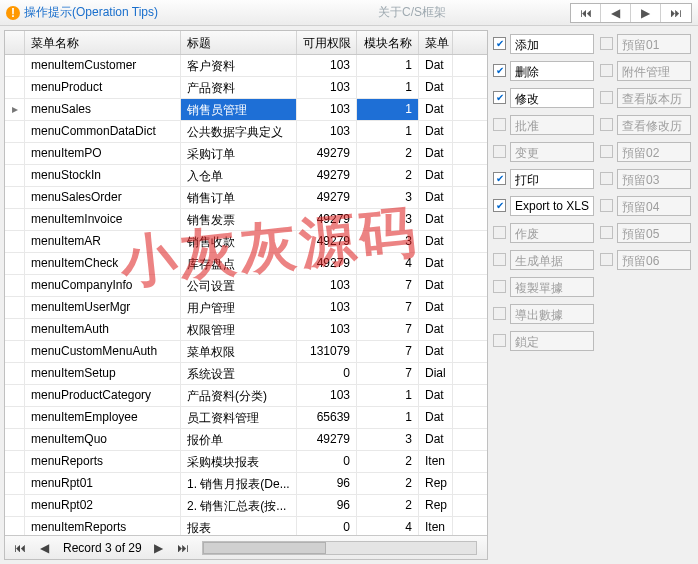 The image size is (698, 564). Describe the element at coordinates (544, 340) in the screenshot. I see `permission-item: 鎖定` at that location.